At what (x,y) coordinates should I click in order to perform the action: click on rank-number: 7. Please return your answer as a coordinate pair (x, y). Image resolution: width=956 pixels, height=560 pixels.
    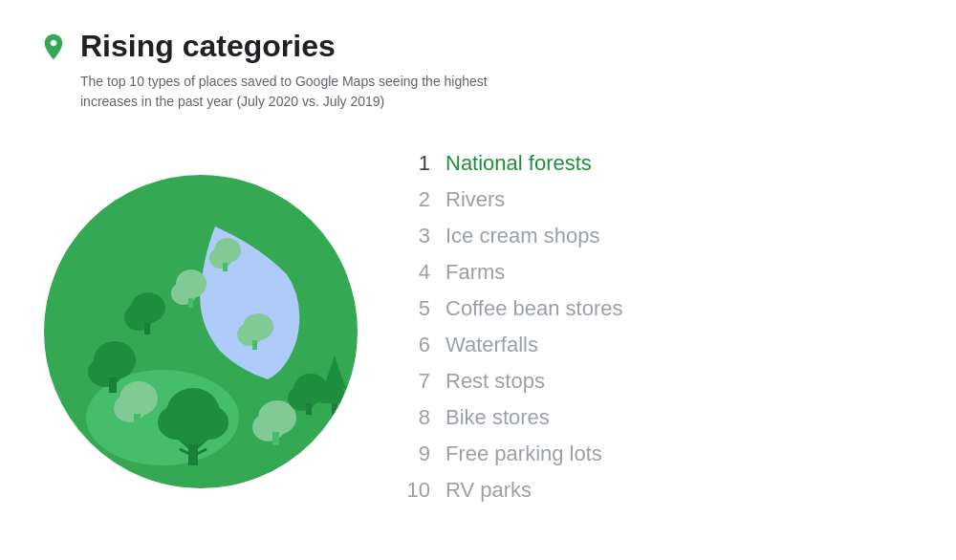
    Looking at the image, I should click on (411, 381).